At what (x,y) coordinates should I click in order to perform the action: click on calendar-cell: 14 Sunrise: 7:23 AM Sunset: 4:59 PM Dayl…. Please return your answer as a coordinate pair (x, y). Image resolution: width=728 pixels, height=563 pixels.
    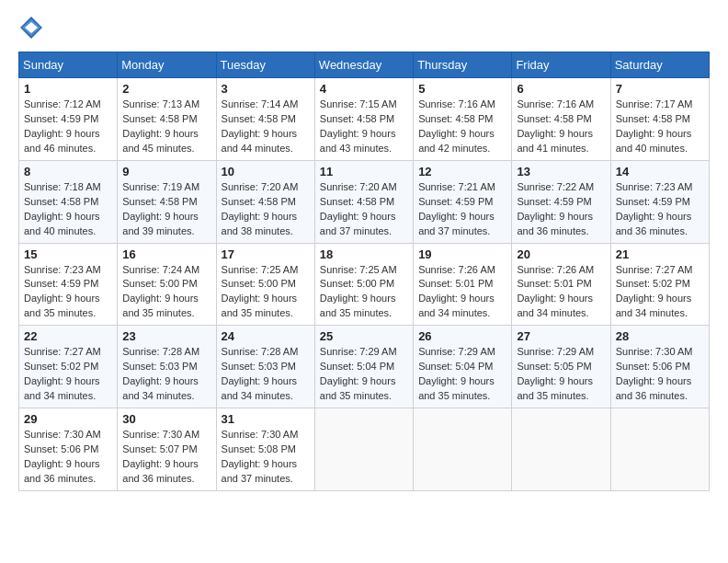
    Looking at the image, I should click on (660, 201).